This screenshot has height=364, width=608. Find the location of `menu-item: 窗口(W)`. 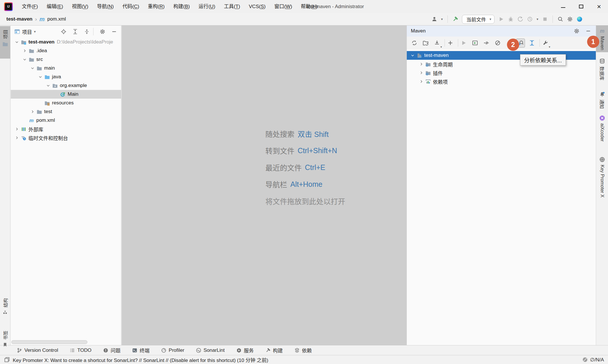

menu-item: 窗口(W) is located at coordinates (283, 6).